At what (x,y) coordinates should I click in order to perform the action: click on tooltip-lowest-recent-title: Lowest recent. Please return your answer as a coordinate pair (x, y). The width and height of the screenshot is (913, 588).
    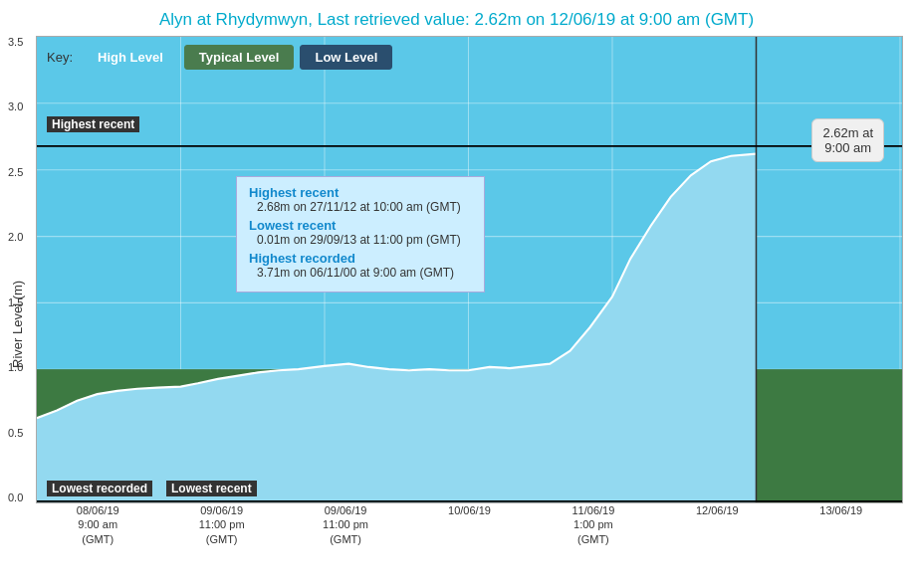
    Looking at the image, I should click on (360, 225).